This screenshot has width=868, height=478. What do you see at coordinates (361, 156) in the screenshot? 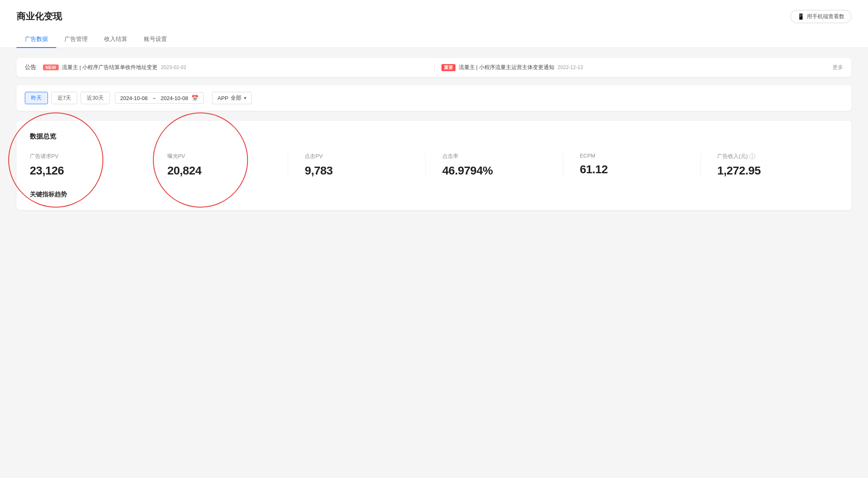
I see `metric-label-click-pv: 点击PV` at bounding box center [361, 156].